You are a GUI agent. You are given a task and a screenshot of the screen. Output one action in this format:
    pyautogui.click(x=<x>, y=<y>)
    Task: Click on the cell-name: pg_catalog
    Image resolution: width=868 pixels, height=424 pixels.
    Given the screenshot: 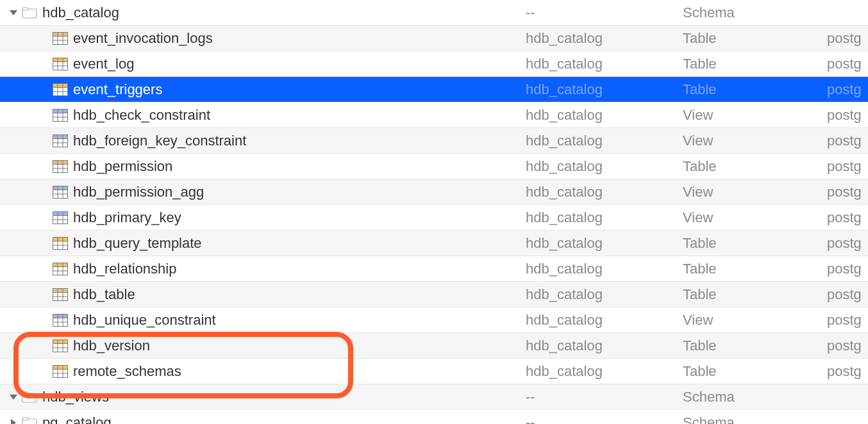 What is the action you would take?
    pyautogui.click(x=263, y=420)
    